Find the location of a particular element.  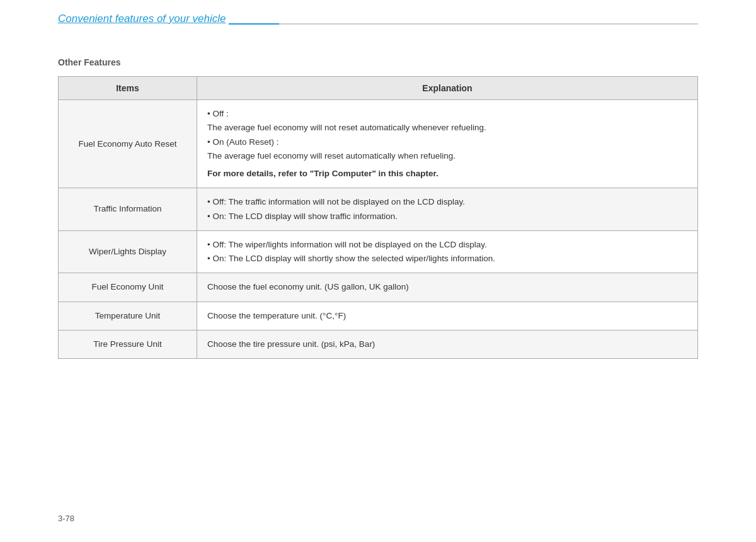

table-row: Traffic Information• Off: The traffic in… is located at coordinates (378, 210).